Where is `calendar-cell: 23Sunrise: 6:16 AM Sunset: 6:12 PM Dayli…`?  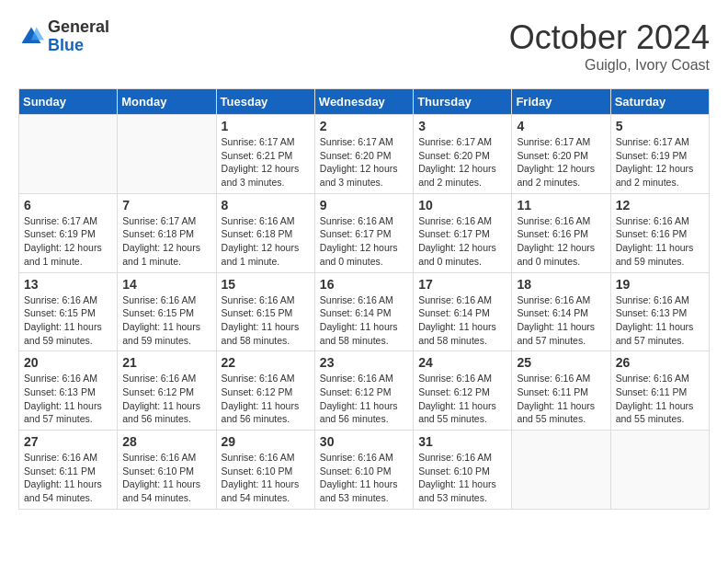 calendar-cell: 23Sunrise: 6:16 AM Sunset: 6:12 PM Dayli… is located at coordinates (364, 391).